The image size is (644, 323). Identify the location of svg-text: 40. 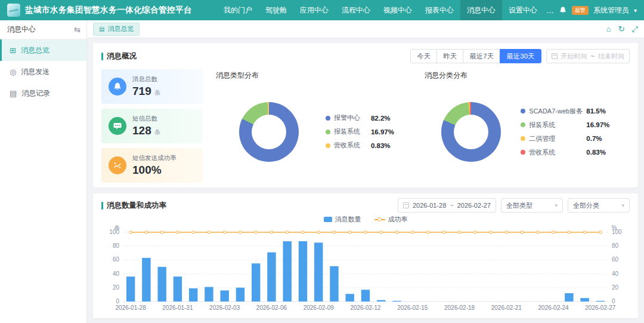
(116, 273).